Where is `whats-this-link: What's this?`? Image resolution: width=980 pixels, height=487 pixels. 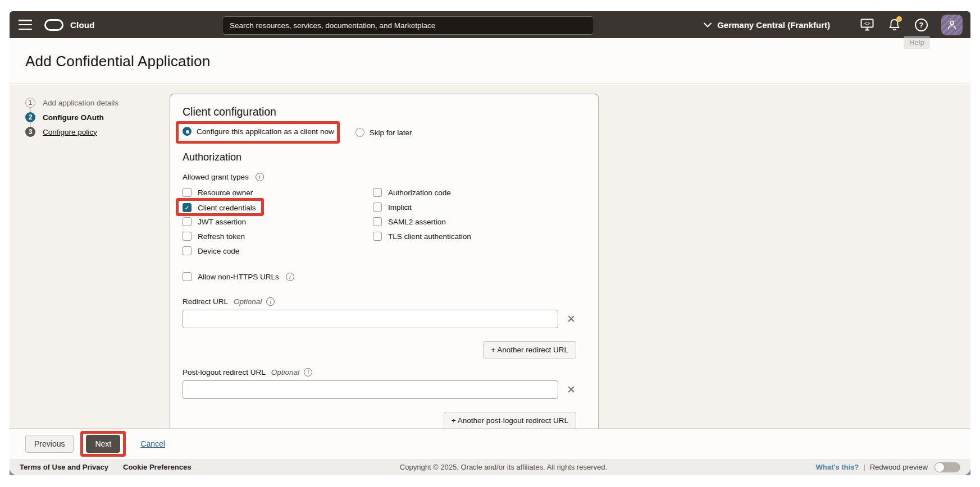 whats-this-link: What's this? is located at coordinates (838, 467).